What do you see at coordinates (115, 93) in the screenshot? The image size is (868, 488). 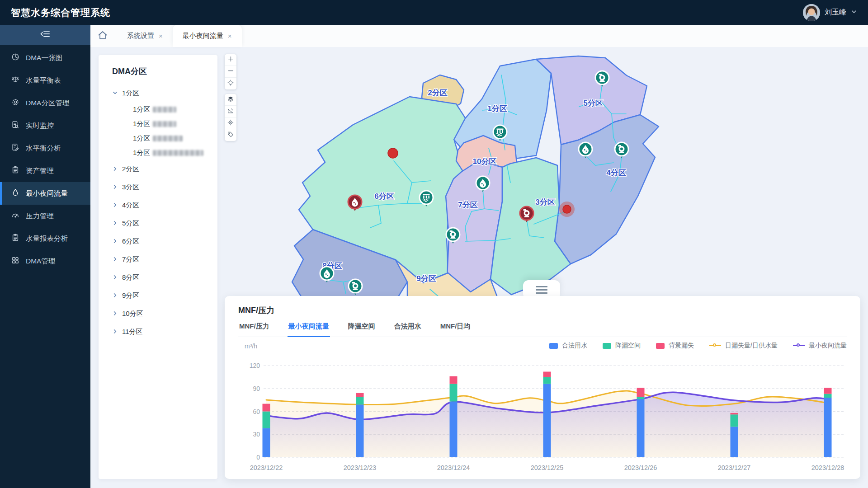 I see `chevron-down-icon` at bounding box center [115, 93].